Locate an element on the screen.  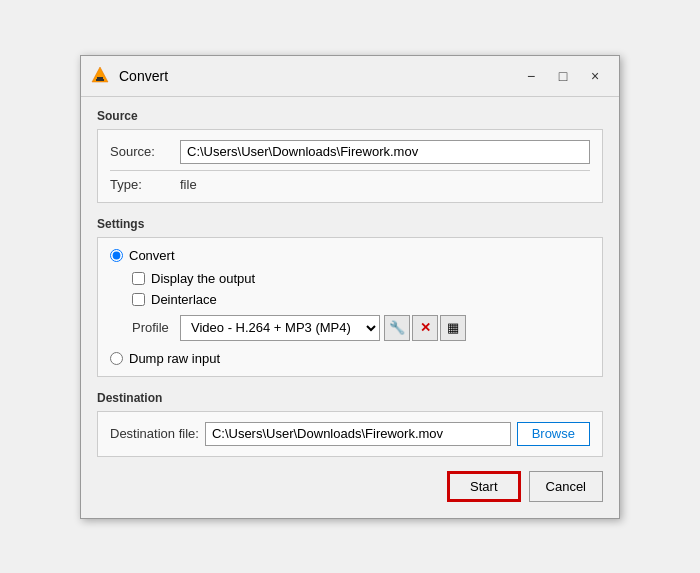
source-label: Source: is located at coordinates (145, 152).